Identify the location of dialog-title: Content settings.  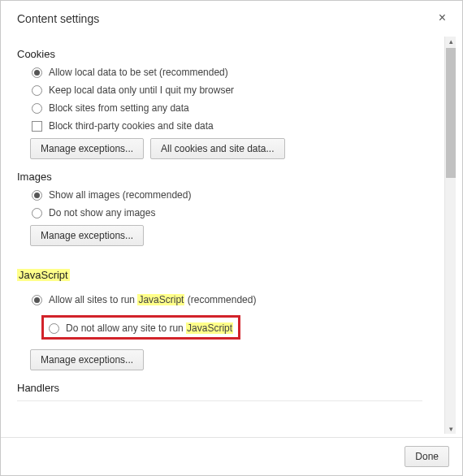
(58, 19).